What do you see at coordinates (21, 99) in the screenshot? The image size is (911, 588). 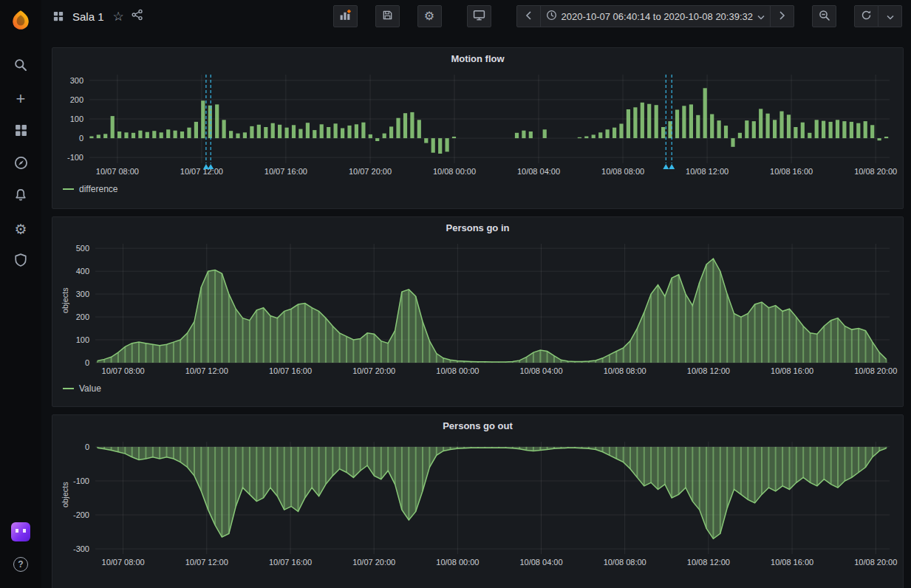 I see `sidebar-item-create: +` at bounding box center [21, 99].